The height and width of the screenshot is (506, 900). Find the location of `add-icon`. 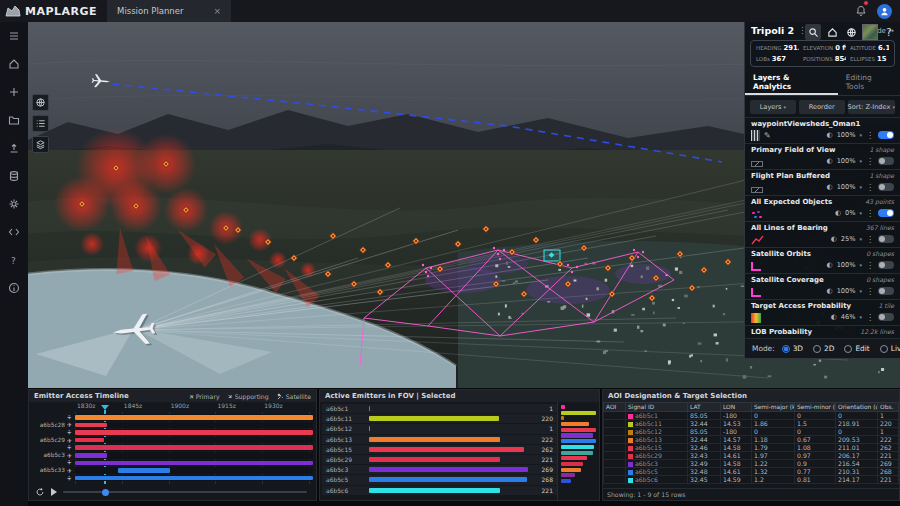

add-icon is located at coordinates (14, 92).